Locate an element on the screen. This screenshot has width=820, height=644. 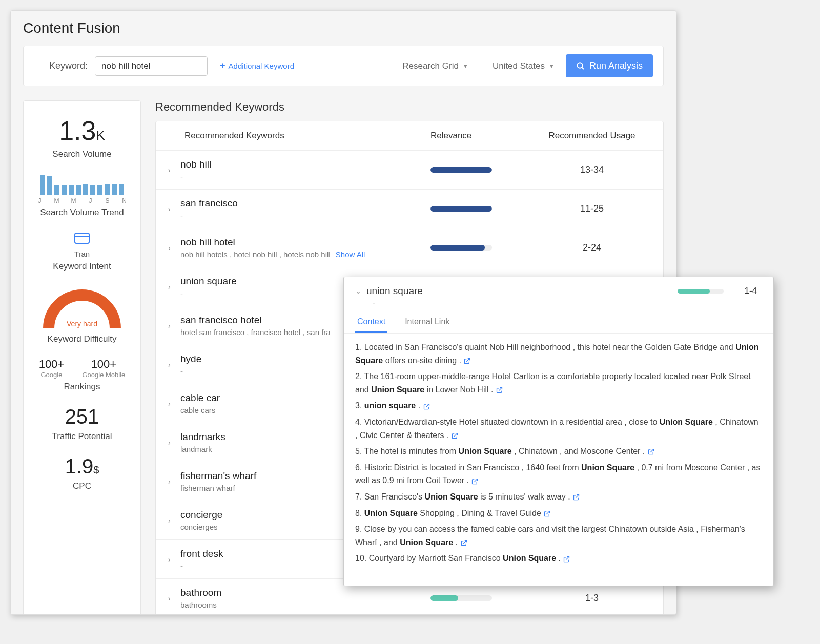
usage-value: 13-34 is located at coordinates (592, 170).